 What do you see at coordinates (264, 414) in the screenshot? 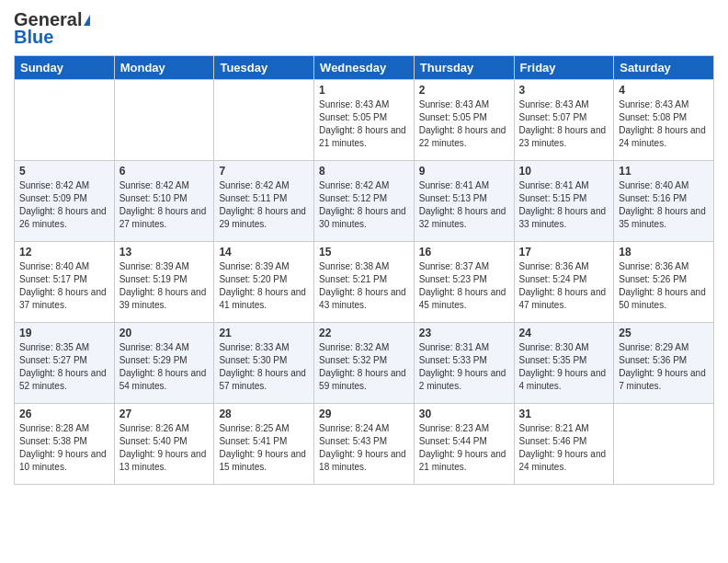
I see `day-number: 28` at bounding box center [264, 414].